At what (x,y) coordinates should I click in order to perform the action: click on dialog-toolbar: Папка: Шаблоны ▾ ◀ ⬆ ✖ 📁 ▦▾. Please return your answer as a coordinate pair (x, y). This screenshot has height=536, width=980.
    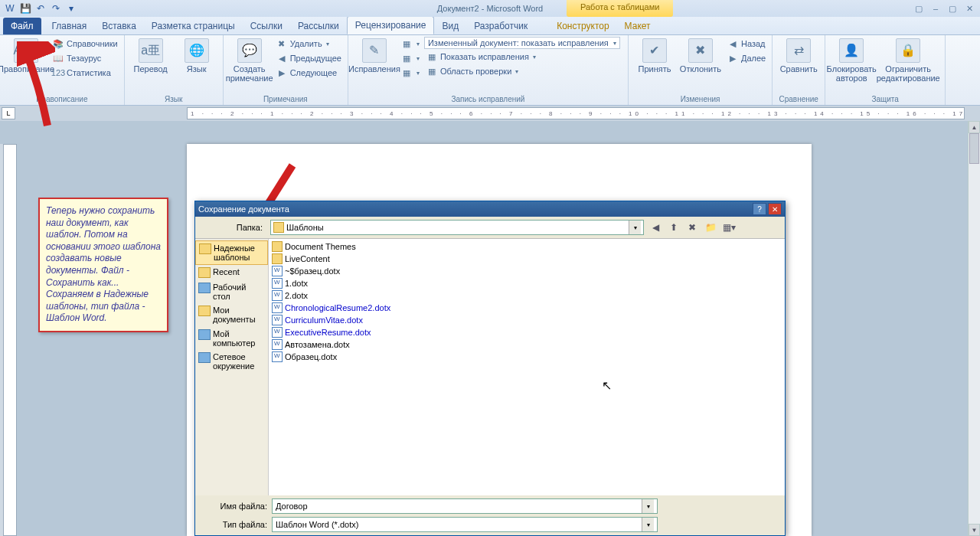
    Looking at the image, I should click on (490, 227).